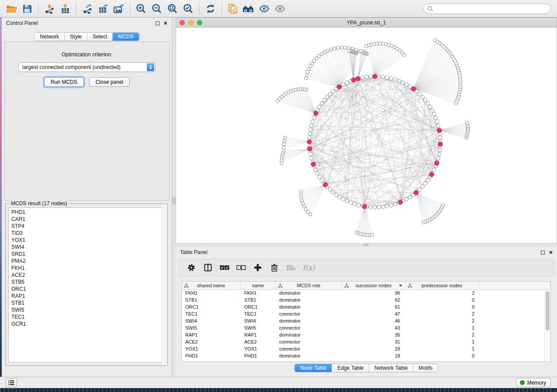  What do you see at coordinates (88, 289) in the screenshot?
I see `mcds-result-item: ORC1` at bounding box center [88, 289].